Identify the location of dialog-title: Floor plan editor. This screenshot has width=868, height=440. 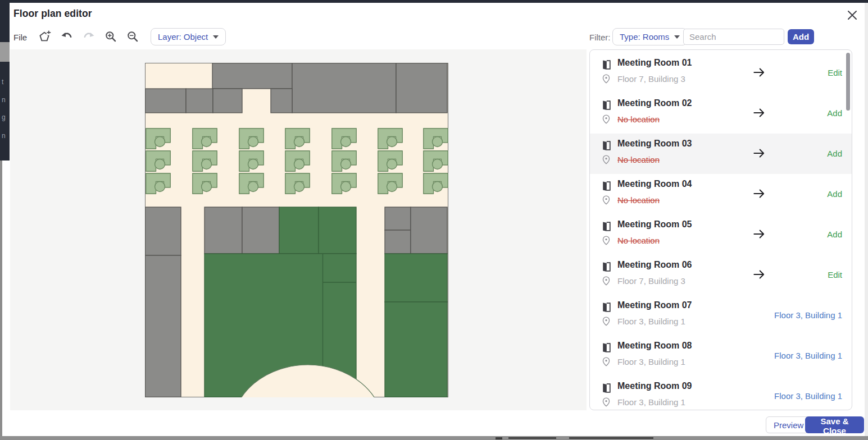
(53, 13).